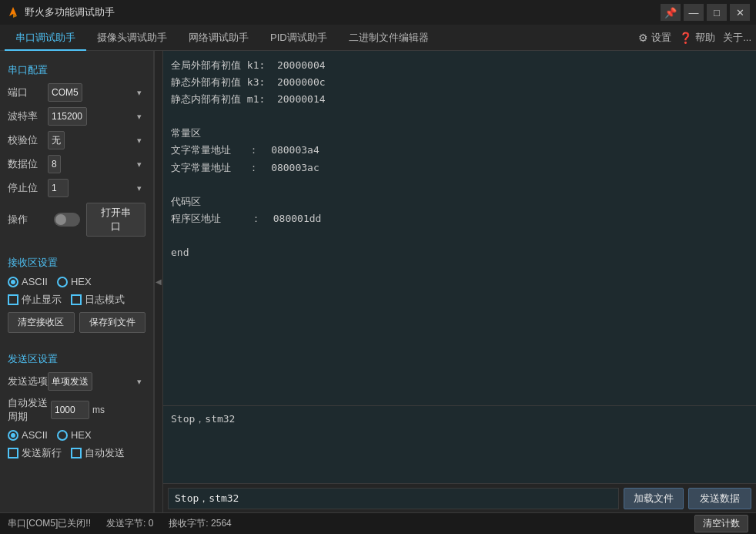  I want to click on baudrate-row: 波特率 115200 9600 19200 38400 57600 230400, so click(77, 116).